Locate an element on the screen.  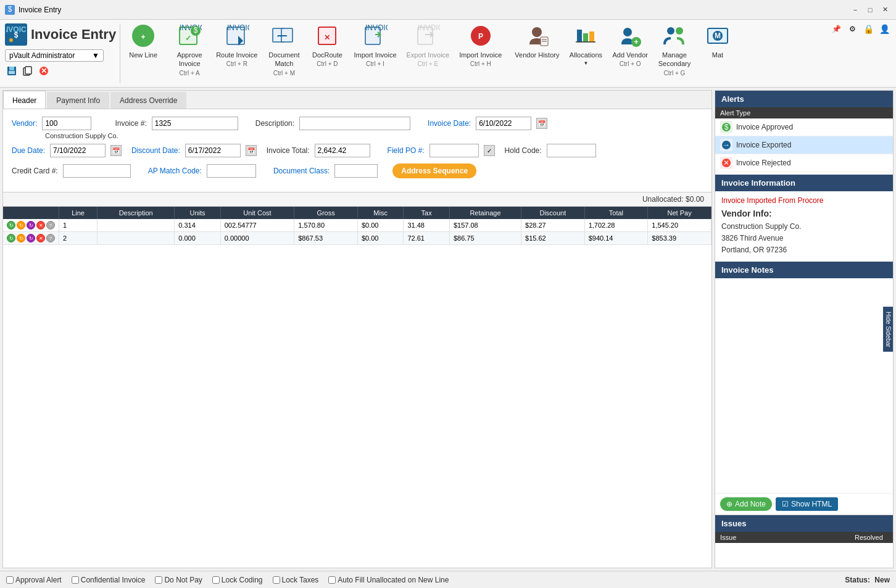
export-invoice-button: INVOICE Export Invoice Ctrl + E is located at coordinates (428, 52).